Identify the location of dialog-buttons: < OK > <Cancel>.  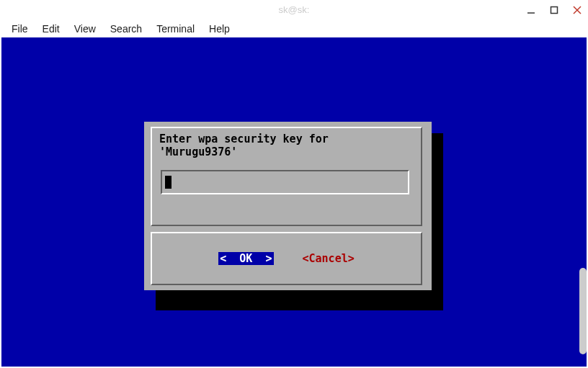
(287, 259).